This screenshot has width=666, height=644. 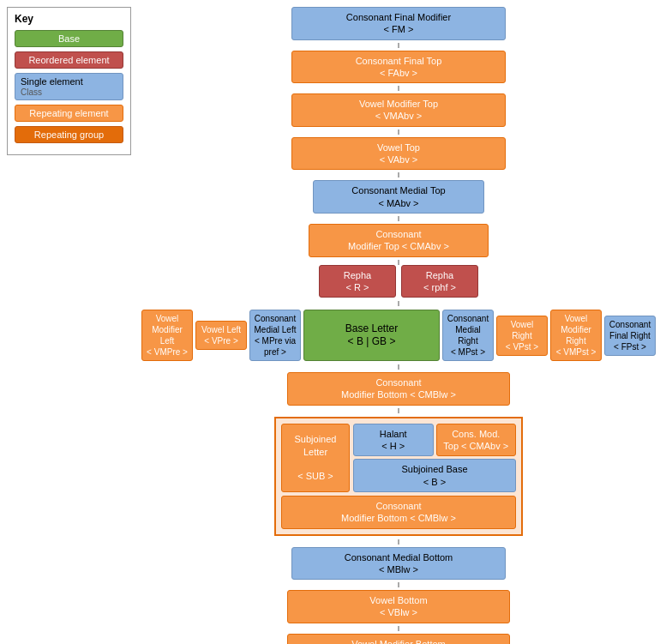 What do you see at coordinates (522, 336) in the screenshot?
I see `vowel-right-box: Vowel Right < VPst >` at bounding box center [522, 336].